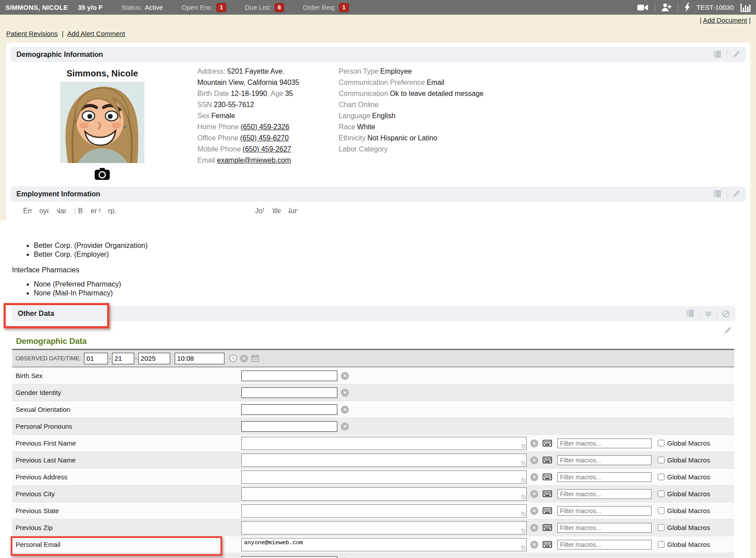  Describe the element at coordinates (384, 116) in the screenshot. I see `language-value: English` at that location.